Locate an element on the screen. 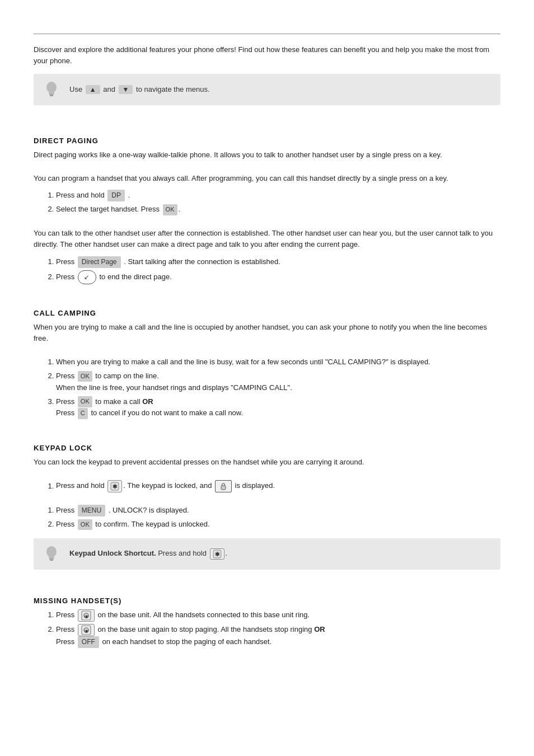 The image size is (534, 756). up-btn: ▲ is located at coordinates (93, 90).